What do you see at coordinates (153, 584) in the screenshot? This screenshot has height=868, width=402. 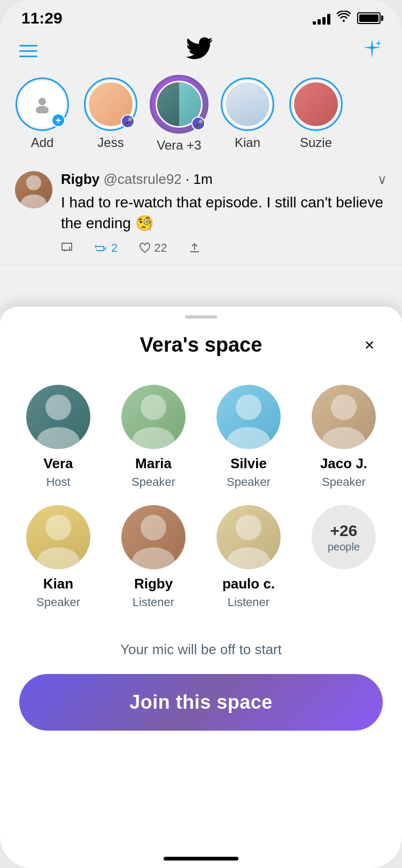 I see `participant-rigby-name: Rigby` at bounding box center [153, 584].